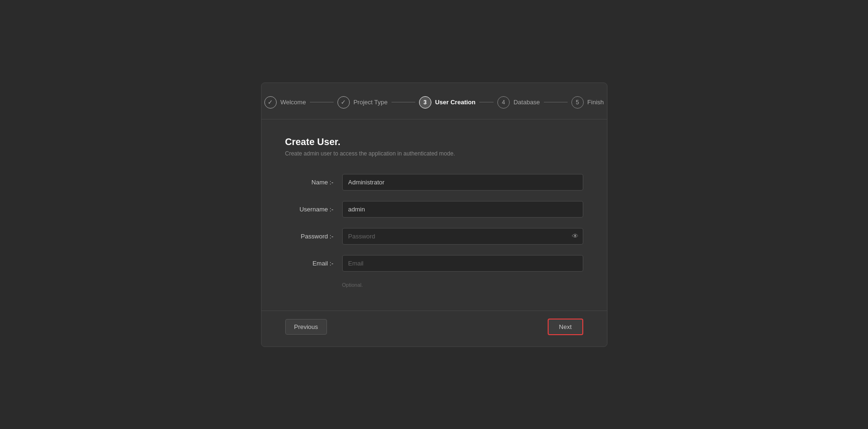 The width and height of the screenshot is (868, 429). I want to click on name-label: Name :-, so click(314, 182).